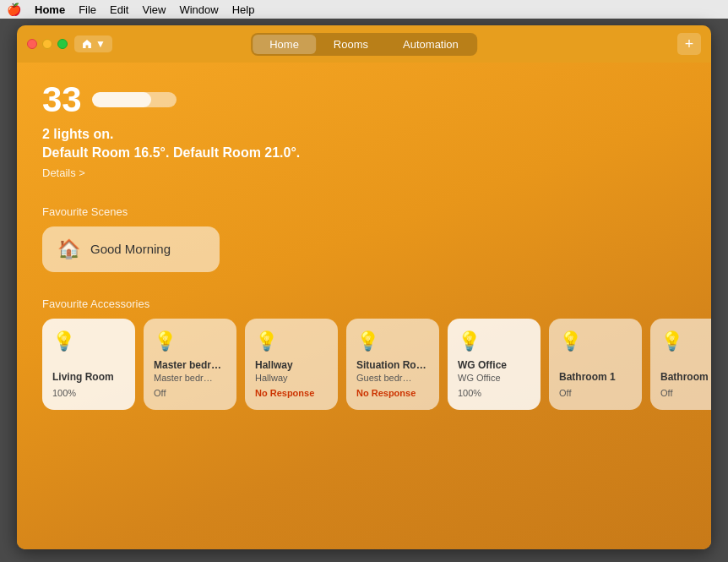 This screenshot has width=728, height=562. Describe the element at coordinates (47, 44) in the screenshot. I see `traffic-lights` at that location.